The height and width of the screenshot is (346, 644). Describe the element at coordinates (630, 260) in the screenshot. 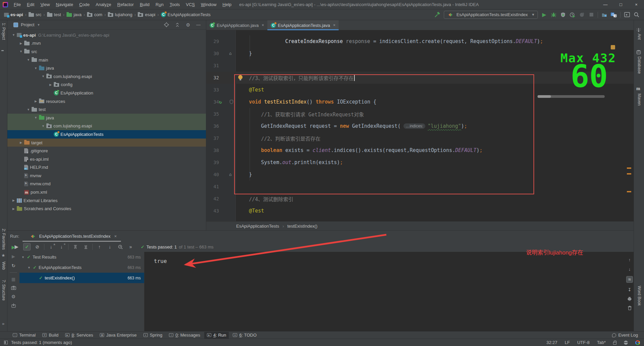

I see `scroll-to-top-button: ↑` at that location.